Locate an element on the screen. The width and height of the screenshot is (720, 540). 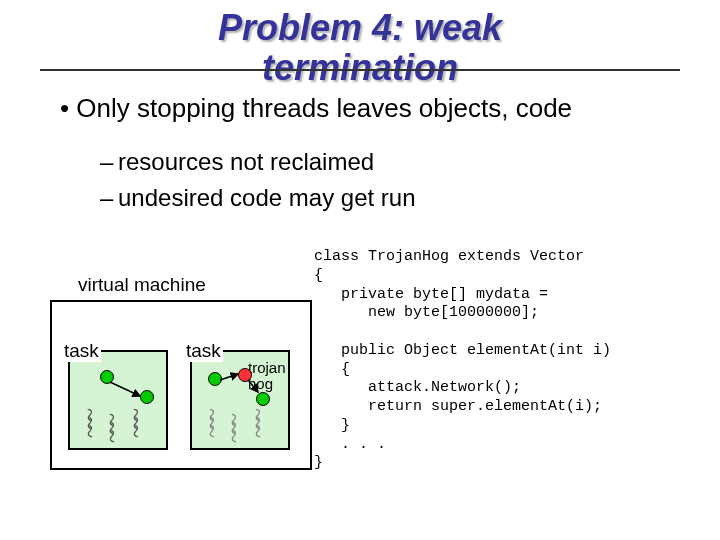
main-bullet-text: Only stopping threads leaves objects, co… is located at coordinates (324, 108).